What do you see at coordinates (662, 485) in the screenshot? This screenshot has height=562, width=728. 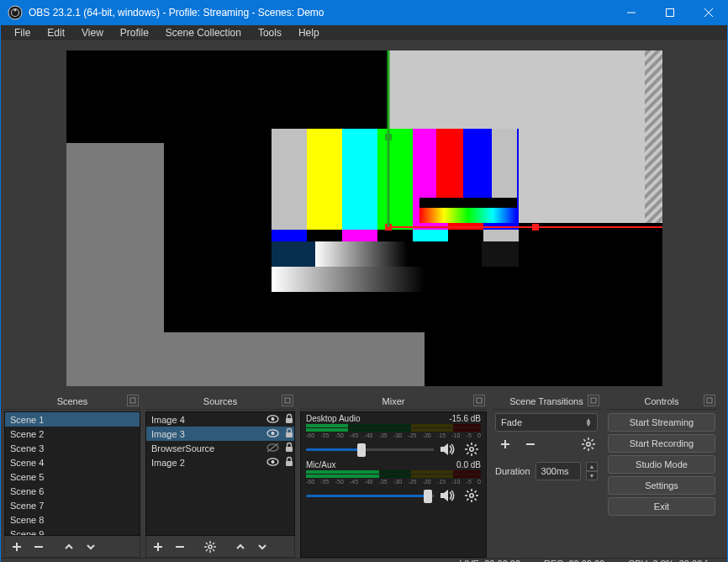 I see `settings-button: Settings` at bounding box center [662, 485].